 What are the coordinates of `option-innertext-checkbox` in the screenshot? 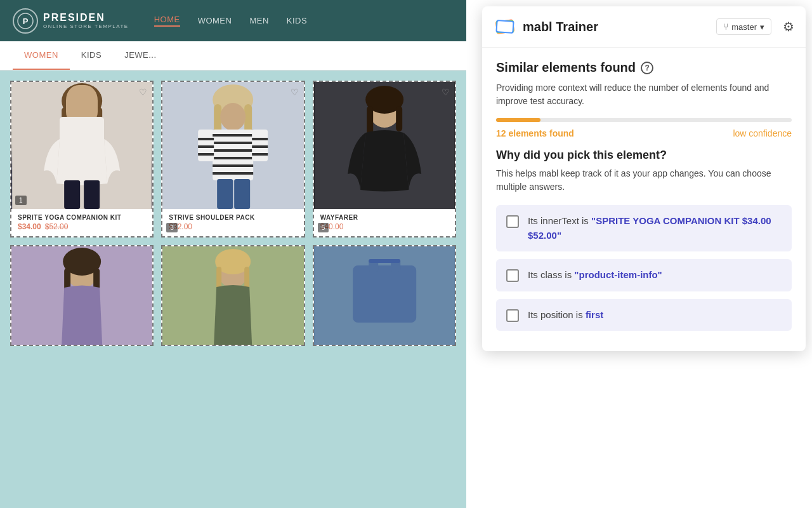 It's located at (513, 222).